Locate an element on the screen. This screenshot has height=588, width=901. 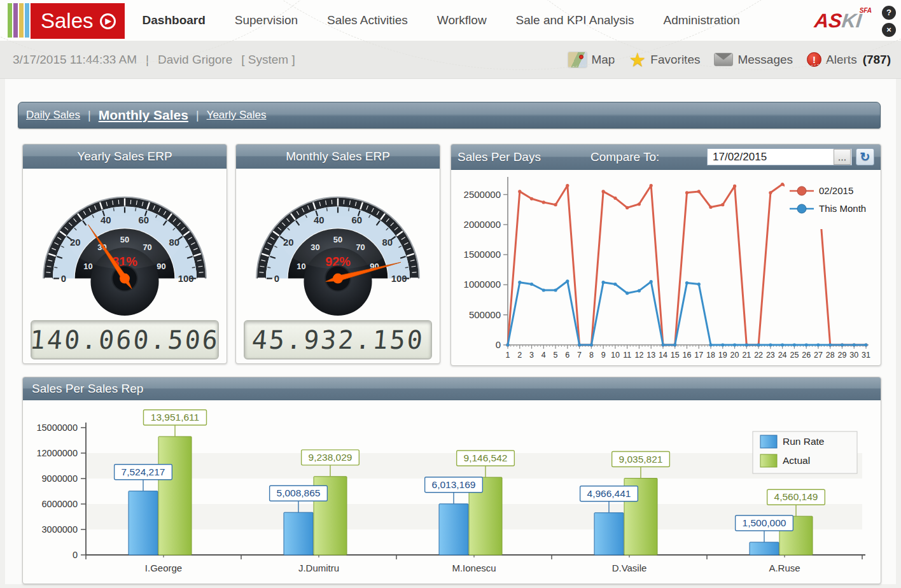
svg-text: 15000000 is located at coordinates (57, 428).